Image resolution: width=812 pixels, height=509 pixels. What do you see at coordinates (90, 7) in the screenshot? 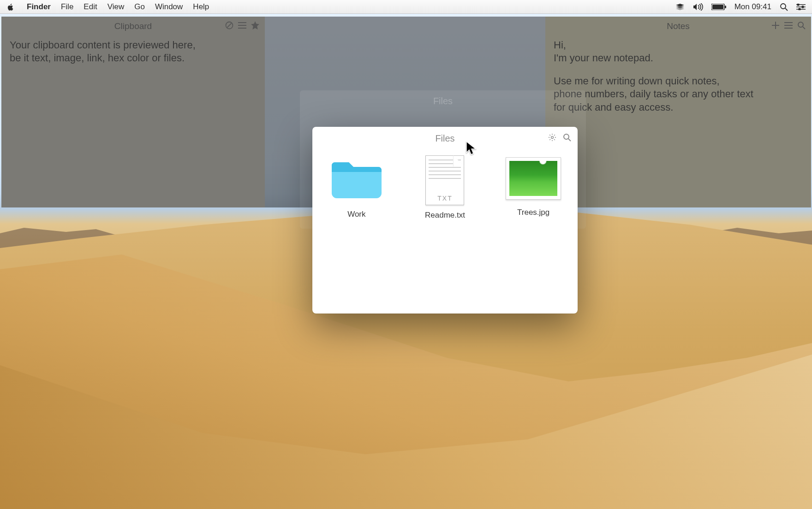
I see `menubar-item-edit: Edit` at bounding box center [90, 7].